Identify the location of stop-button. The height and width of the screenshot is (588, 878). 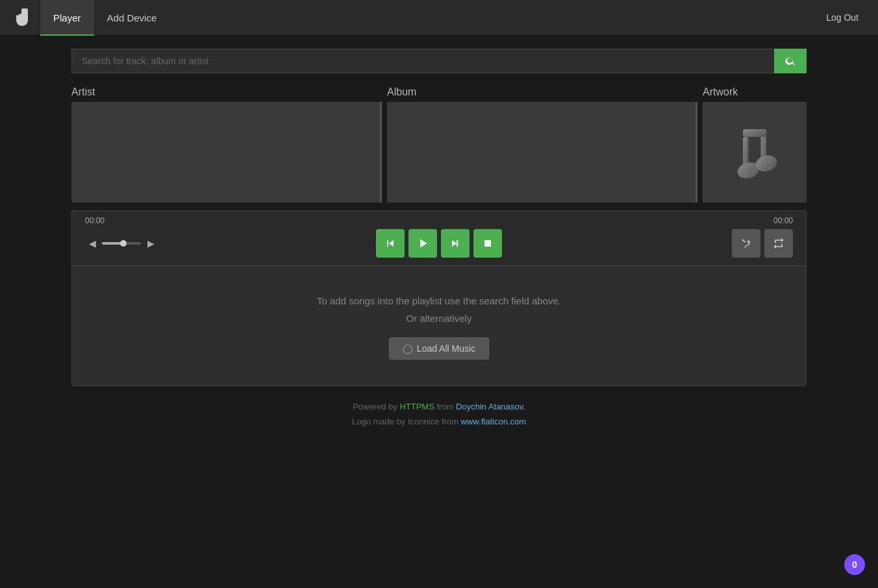
(488, 243).